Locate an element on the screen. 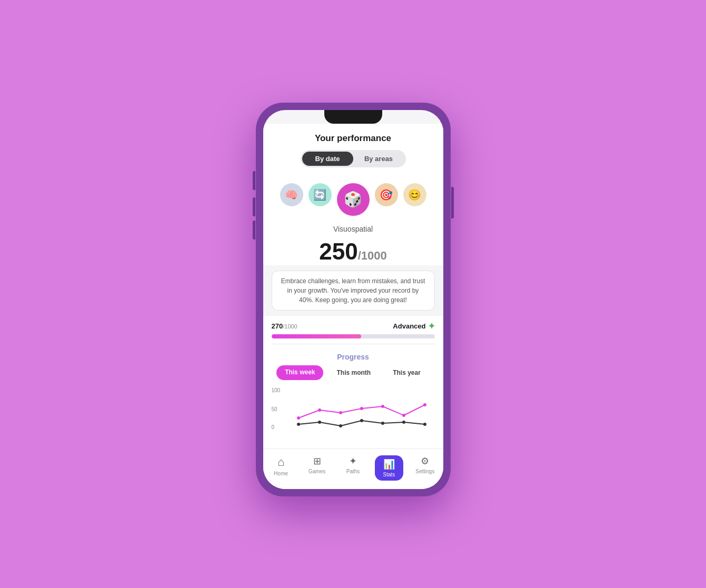  progress-bar-fill is located at coordinates (317, 336).